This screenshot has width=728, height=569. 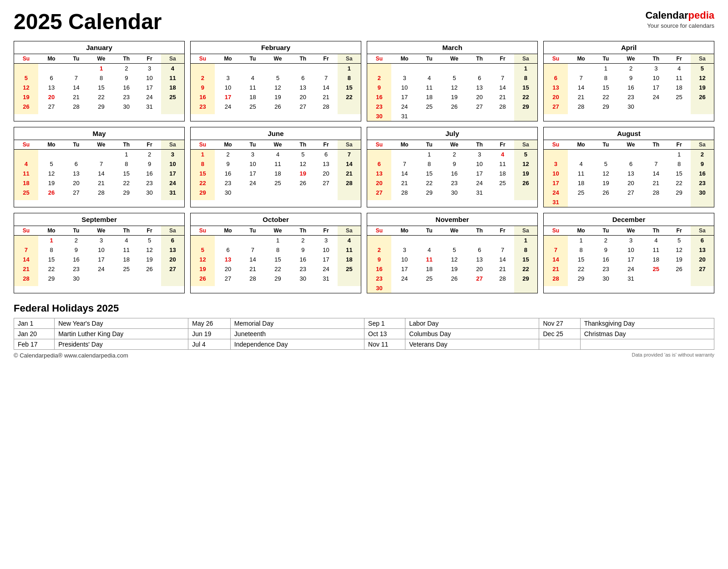 I want to click on col-header-tu: Tu, so click(x=76, y=145).